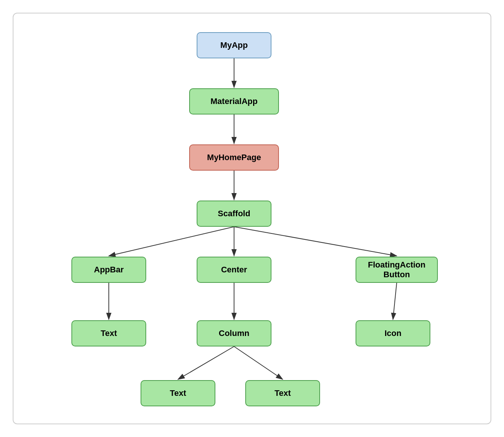 Image resolution: width=504 pixels, height=437 pixels. I want to click on node-text_appbar: Text, so click(109, 333).